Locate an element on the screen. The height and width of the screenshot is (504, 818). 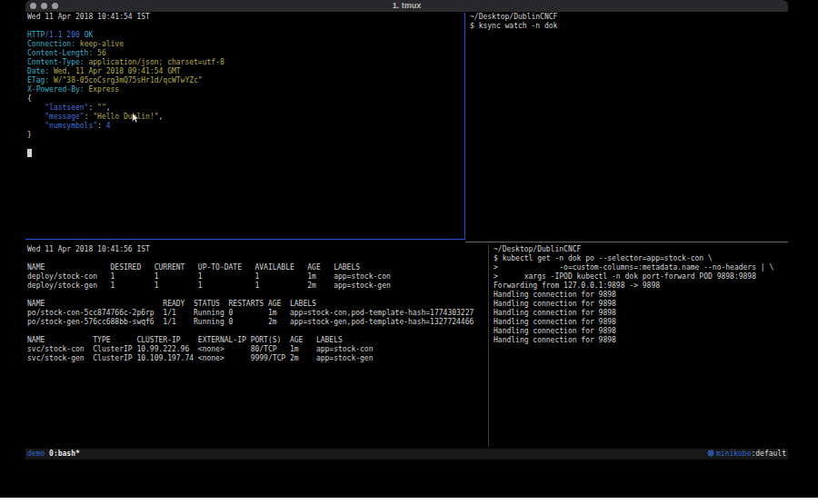
terminal-line: "lastseen": "", is located at coordinates (245, 108).